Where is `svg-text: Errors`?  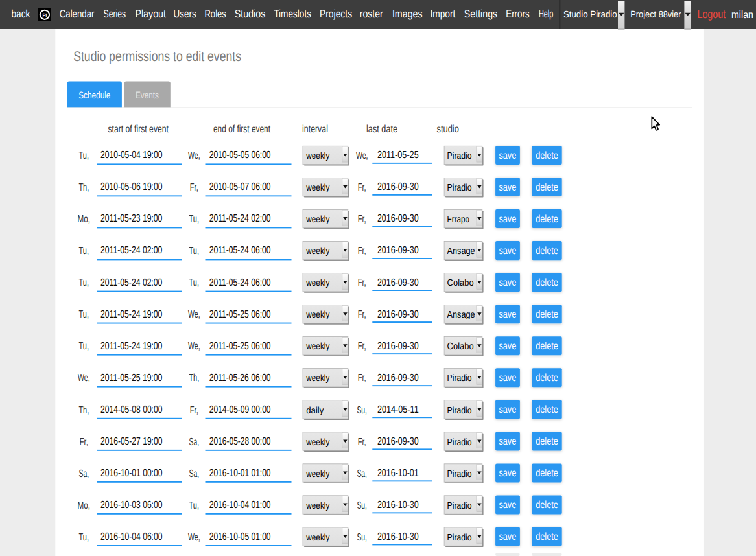
svg-text: Errors is located at coordinates (517, 14).